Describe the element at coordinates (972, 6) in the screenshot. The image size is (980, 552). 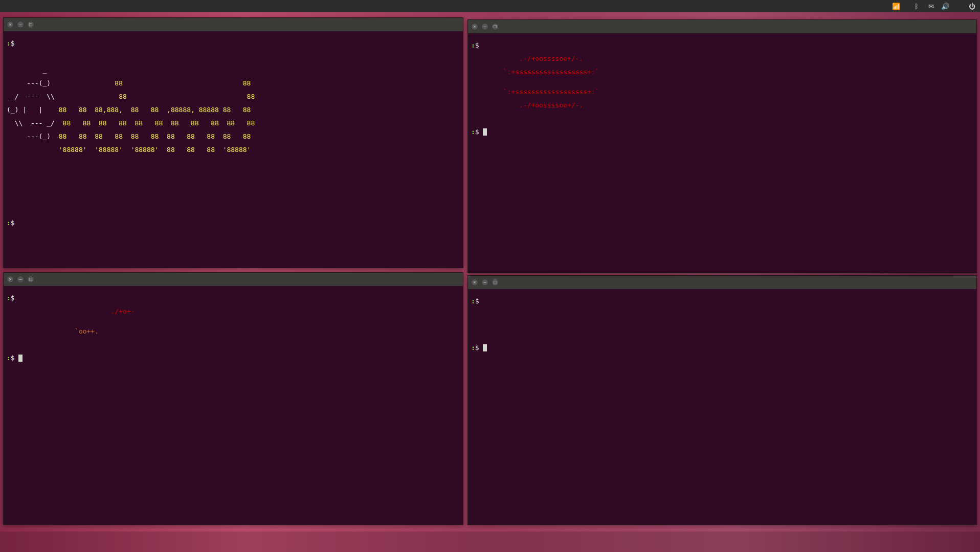
I see `power-icon: ⏻` at that location.